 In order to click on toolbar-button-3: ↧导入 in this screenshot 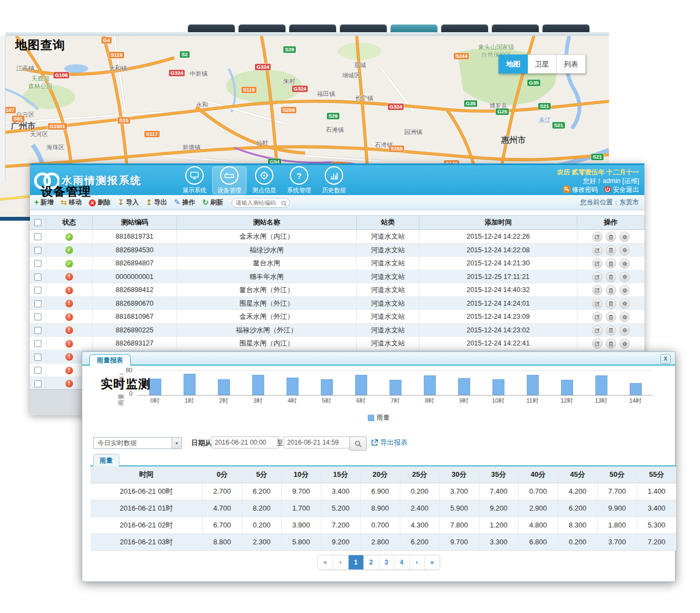, I will do `click(129, 203)`.